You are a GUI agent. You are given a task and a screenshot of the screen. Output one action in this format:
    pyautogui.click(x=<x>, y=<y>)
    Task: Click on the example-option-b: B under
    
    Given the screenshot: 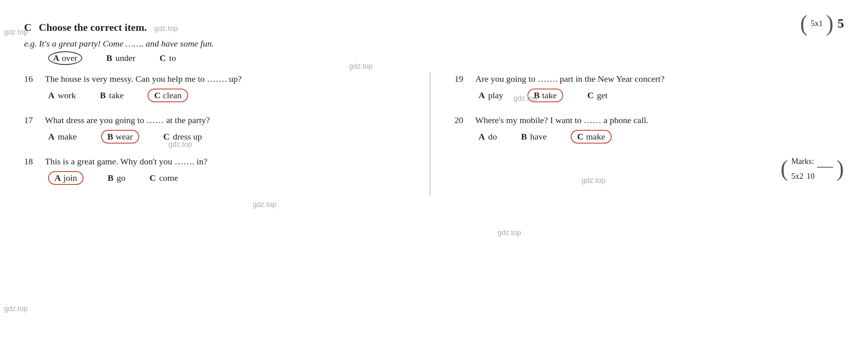 What is the action you would take?
    pyautogui.click(x=121, y=58)
    